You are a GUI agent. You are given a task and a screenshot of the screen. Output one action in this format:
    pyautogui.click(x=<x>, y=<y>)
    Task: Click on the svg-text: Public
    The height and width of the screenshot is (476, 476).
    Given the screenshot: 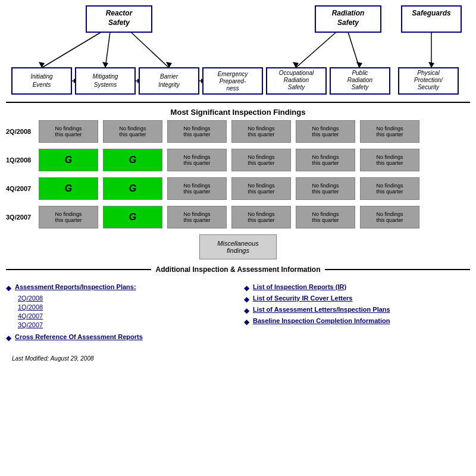 What is the action you would take?
    pyautogui.click(x=359, y=73)
    